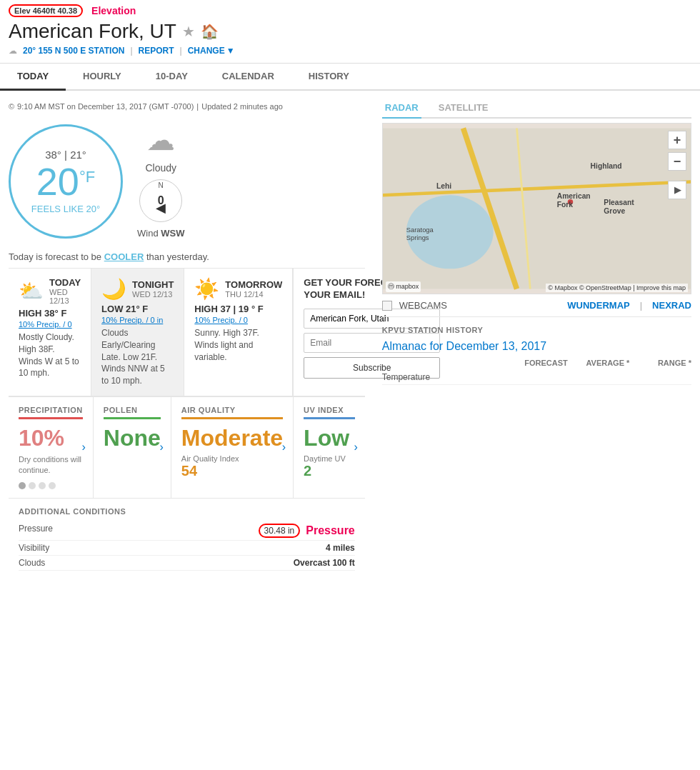 The image size is (700, 770). What do you see at coordinates (574, 196) in the screenshot?
I see `svg-text: American` at bounding box center [574, 196].